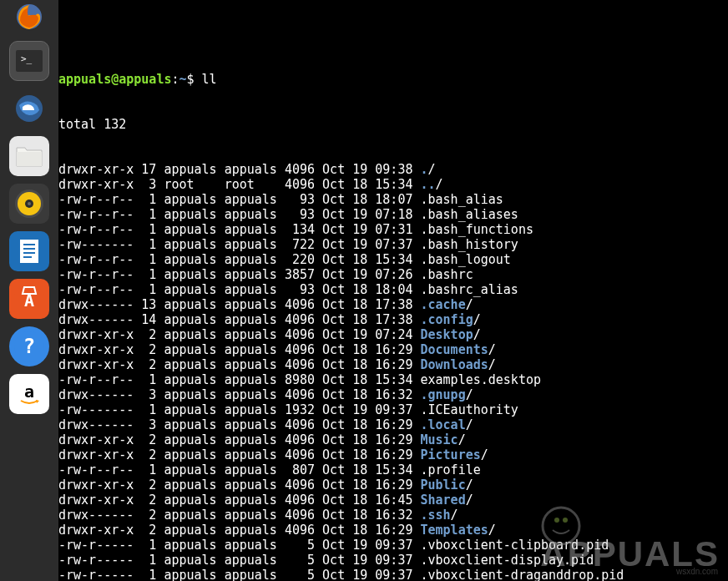 Image resolution: width=728 pixels, height=581 pixels. What do you see at coordinates (393, 79) in the screenshot?
I see `prompt-line-1: appuals@appuals:~$ ll` at bounding box center [393, 79].